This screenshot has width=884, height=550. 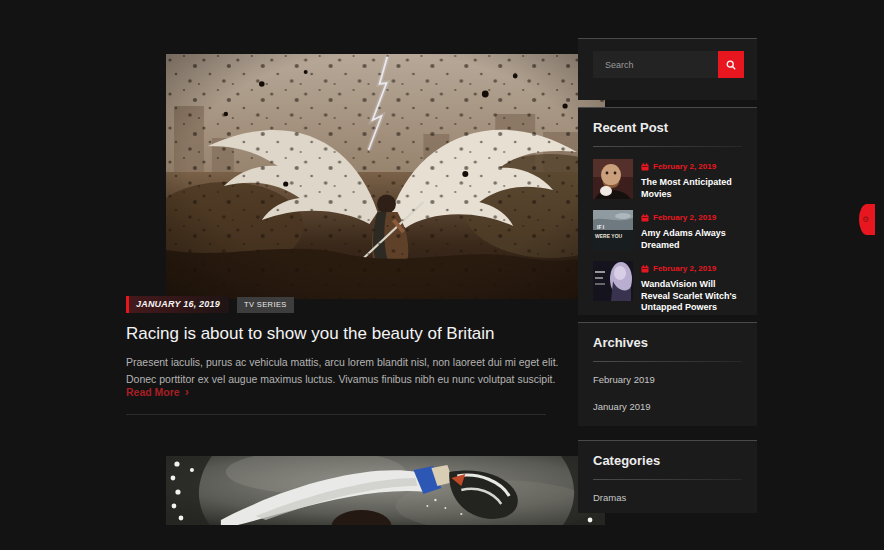 I want to click on article-title: Racing is about to show you the beauty o…, so click(x=310, y=334).